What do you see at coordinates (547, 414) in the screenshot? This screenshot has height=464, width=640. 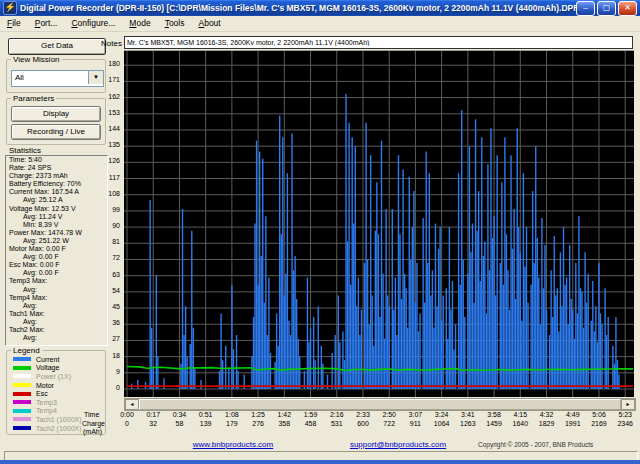 I see `time-tick-label: 4:32` at bounding box center [547, 414].